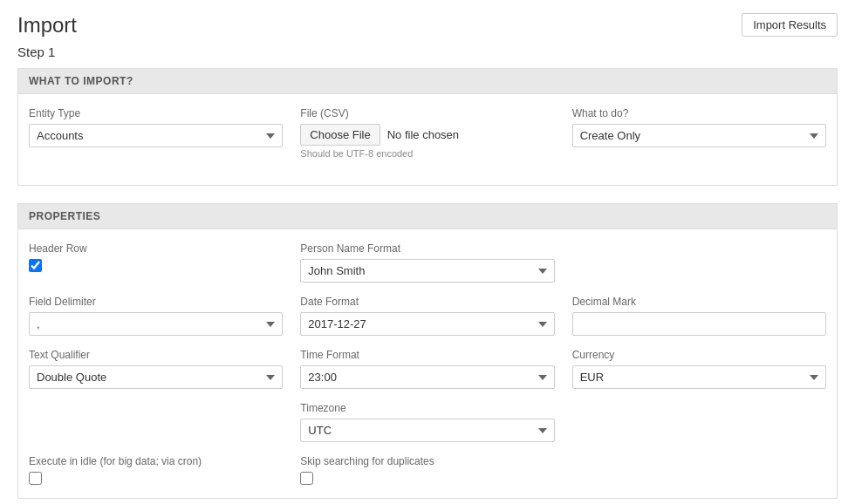  I want to click on header-row-checkbox, so click(35, 265).